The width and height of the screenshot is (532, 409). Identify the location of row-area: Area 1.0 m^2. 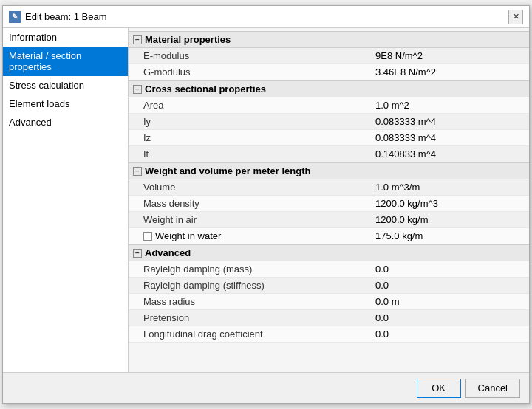
(329, 106).